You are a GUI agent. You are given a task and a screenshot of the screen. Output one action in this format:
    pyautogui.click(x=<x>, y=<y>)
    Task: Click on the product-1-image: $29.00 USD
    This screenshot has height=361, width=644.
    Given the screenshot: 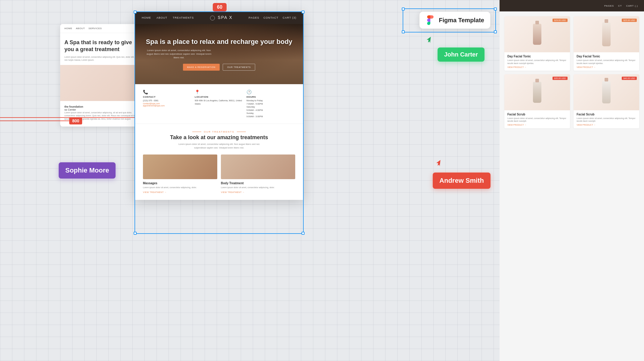 What is the action you would take?
    pyautogui.click(x=537, y=34)
    